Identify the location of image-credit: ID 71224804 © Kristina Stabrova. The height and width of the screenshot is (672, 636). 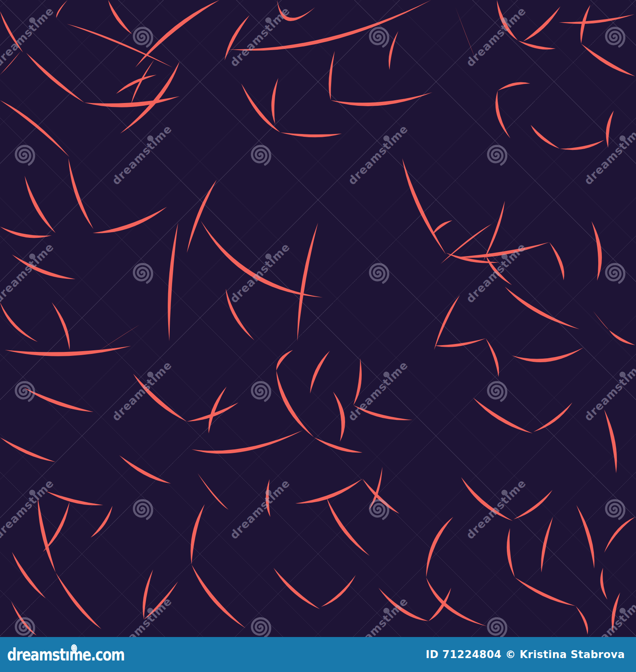
(525, 655).